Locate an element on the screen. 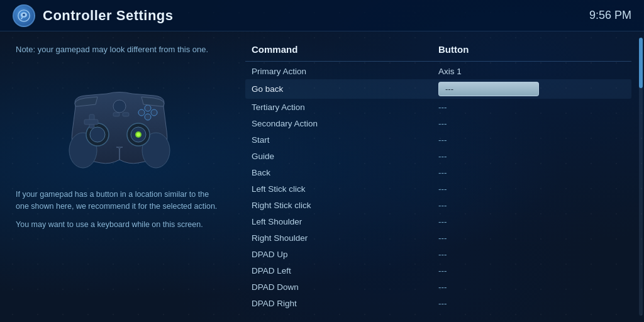 The width and height of the screenshot is (644, 322). command-name: Right Shoulder is located at coordinates (345, 238).